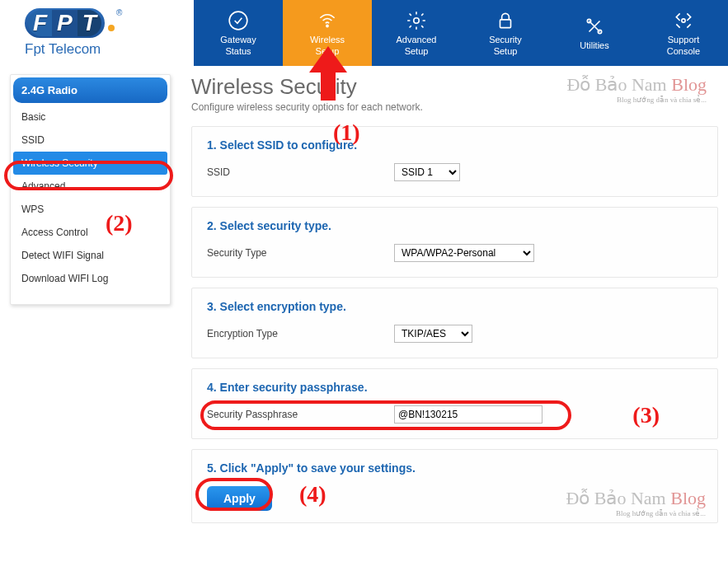 The width and height of the screenshot is (728, 571). Describe the element at coordinates (91, 278) in the screenshot. I see `sidebar-item-download-log: Download WIFI Log` at that location.